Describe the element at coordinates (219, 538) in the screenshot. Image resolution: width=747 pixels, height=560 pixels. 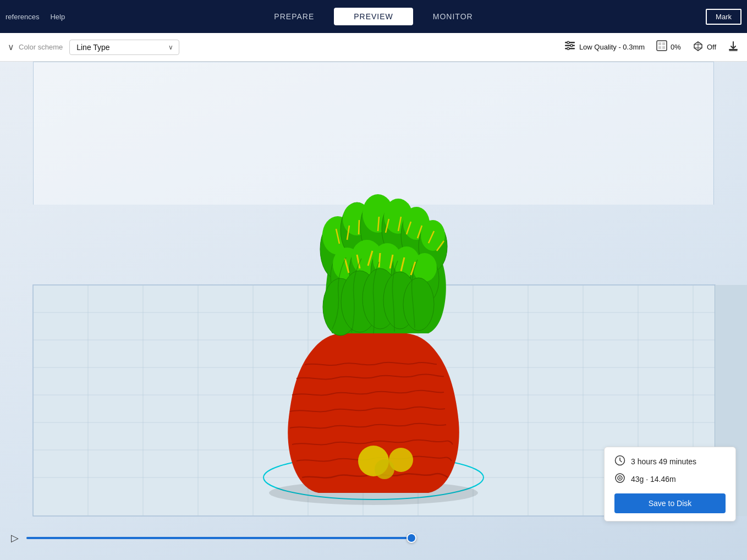
I see `slider-fill` at that location.